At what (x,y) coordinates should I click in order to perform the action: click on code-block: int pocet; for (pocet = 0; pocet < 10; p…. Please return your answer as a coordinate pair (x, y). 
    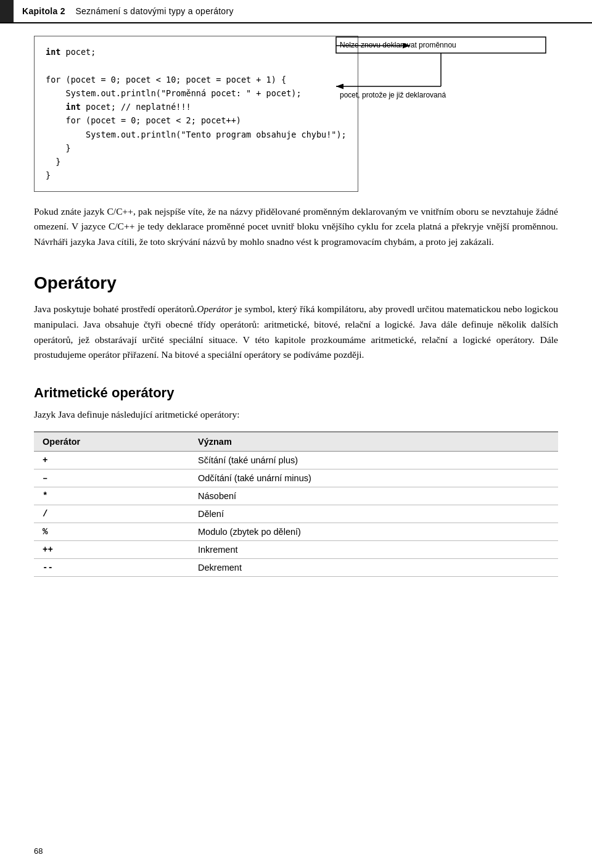
    Looking at the image, I should click on (196, 114).